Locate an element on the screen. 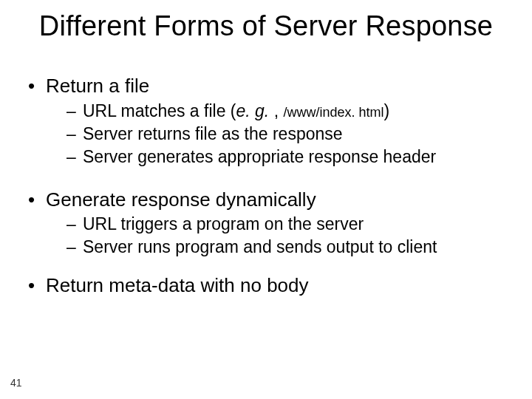 This screenshot has width=532, height=399. bullet-meta-data: Return meta-data with no body is located at coordinates (267, 285).